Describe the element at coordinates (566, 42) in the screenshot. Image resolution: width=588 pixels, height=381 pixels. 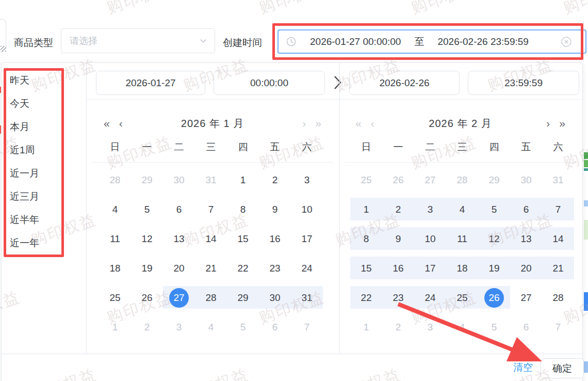
I see `clear-circle-icon` at that location.